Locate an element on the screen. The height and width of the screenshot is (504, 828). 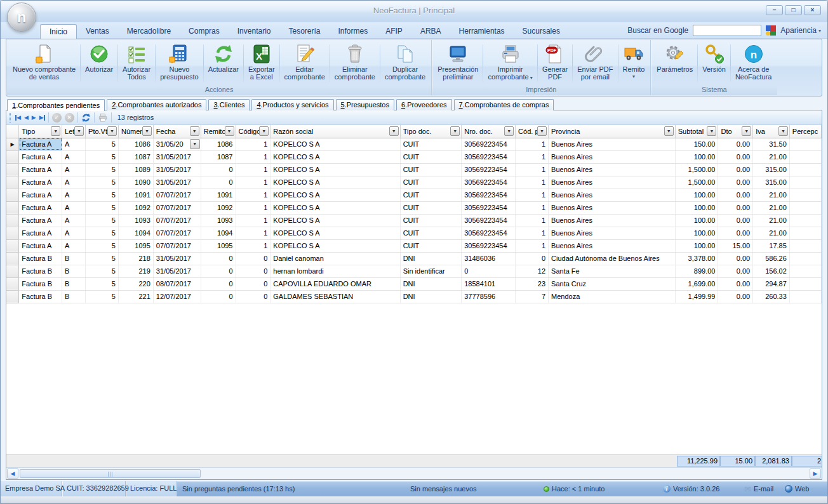
grid-cell: 1086 is located at coordinates (218, 144).